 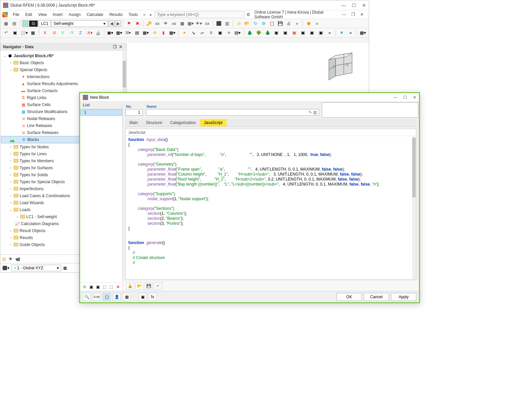 What do you see at coordinates (277, 33) in the screenshot?
I see `t2-i4-icon: ▣` at bounding box center [277, 33].